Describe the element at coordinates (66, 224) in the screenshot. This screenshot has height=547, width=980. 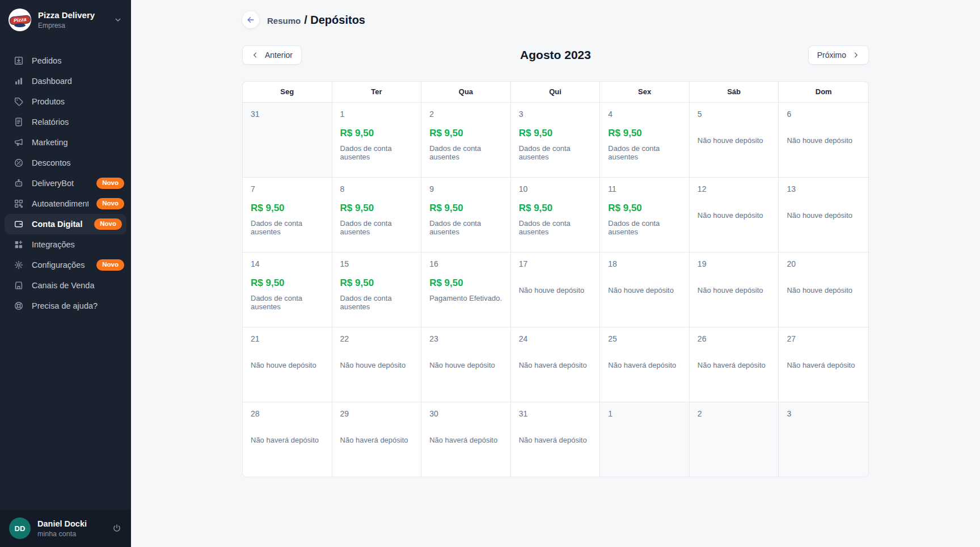
I see `sidebar-item-conta-digital: Conta DigitalNovo` at that location.